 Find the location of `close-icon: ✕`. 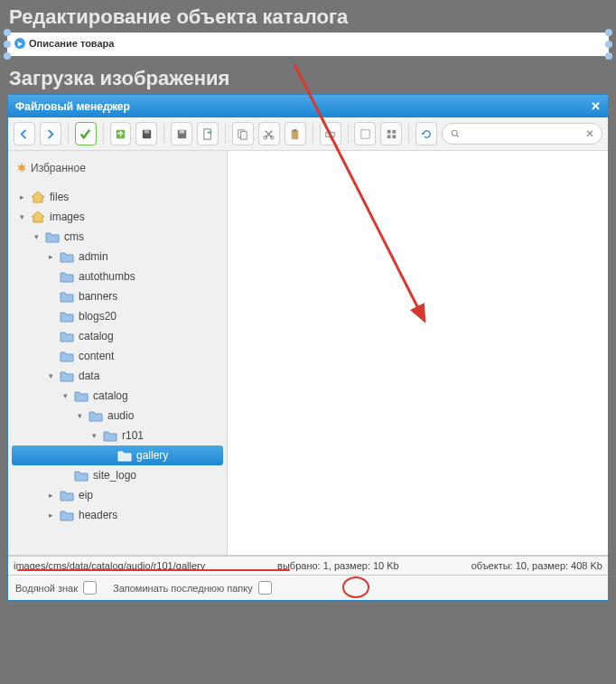

close-icon: ✕ is located at coordinates (596, 107).